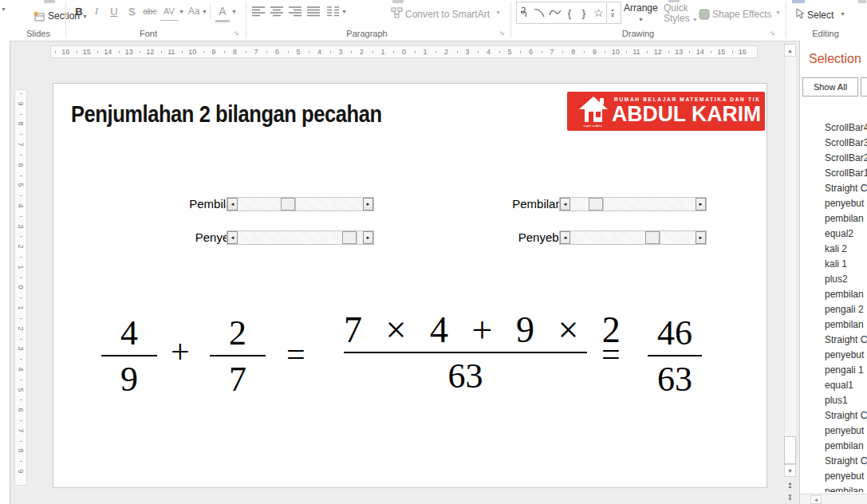  I want to click on freeform-shape-icon, so click(555, 13).